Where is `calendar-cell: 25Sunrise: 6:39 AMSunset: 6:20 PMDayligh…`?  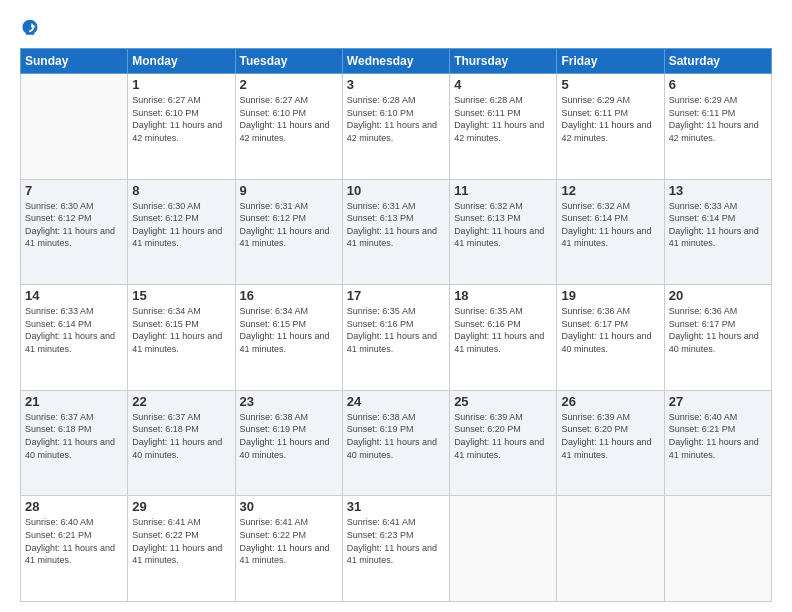
calendar-cell: 25Sunrise: 6:39 AMSunset: 6:20 PMDayligh… is located at coordinates (504, 443).